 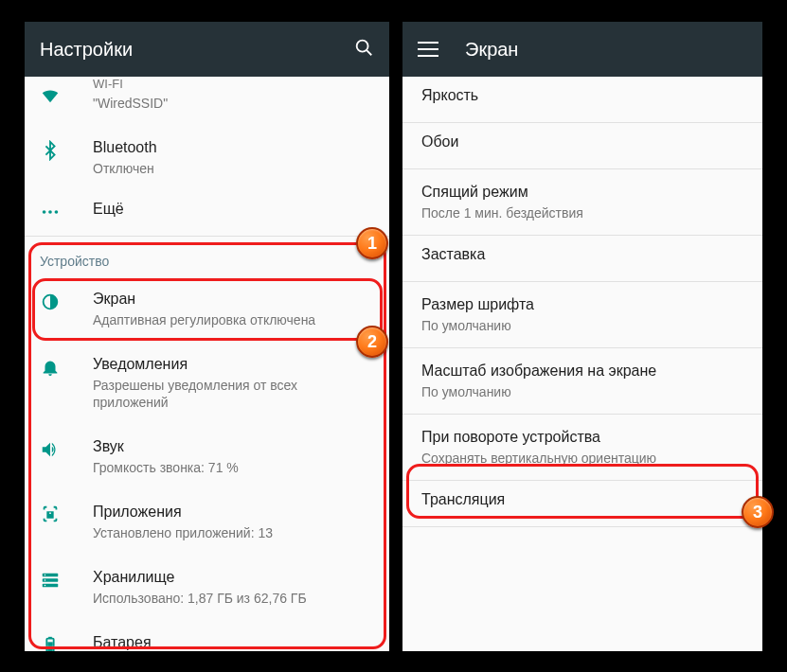 I want to click on display-subtitle: Адаптивная регулировка отключена, so click(x=233, y=320).